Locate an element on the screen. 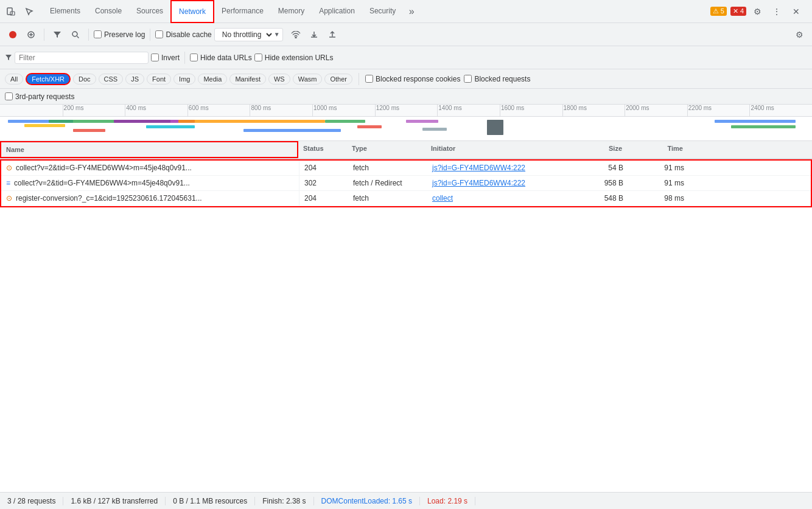  warning-badge: ⚠ 5 is located at coordinates (718, 11).